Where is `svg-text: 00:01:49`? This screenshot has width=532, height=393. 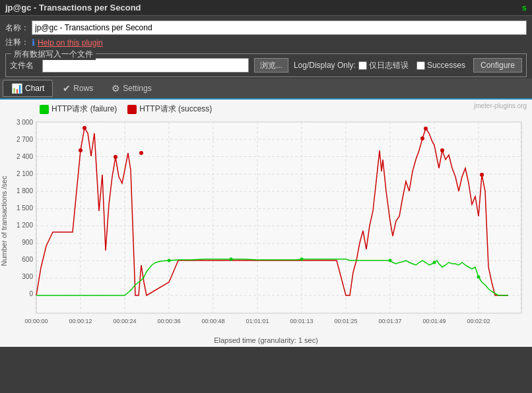
svg-text: 00:01:49 is located at coordinates (434, 321).